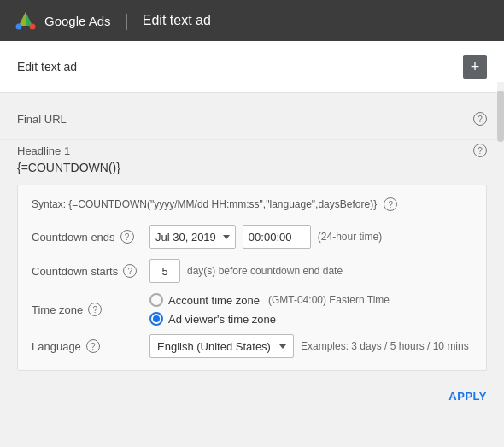 This screenshot has width=504, height=447. What do you see at coordinates (156, 319) in the screenshot?
I see `viewer-timezone-radio` at bounding box center [156, 319].